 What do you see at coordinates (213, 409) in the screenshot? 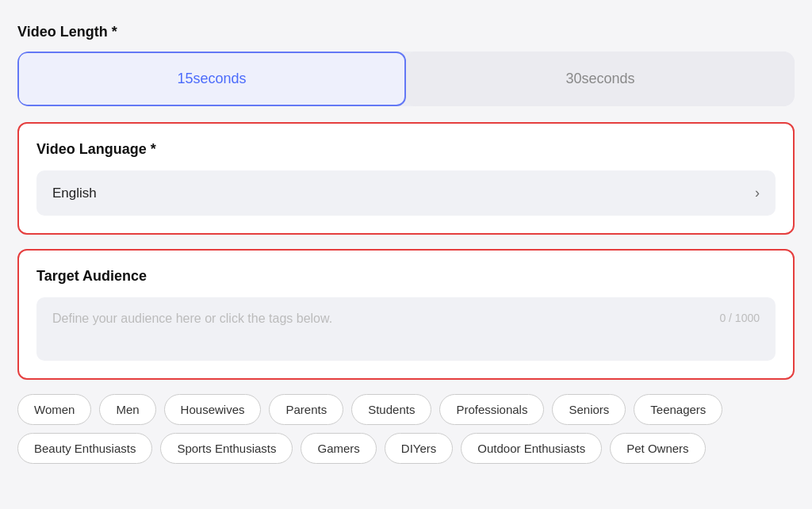
I see `tag-housewives: Housewives` at bounding box center [213, 409].